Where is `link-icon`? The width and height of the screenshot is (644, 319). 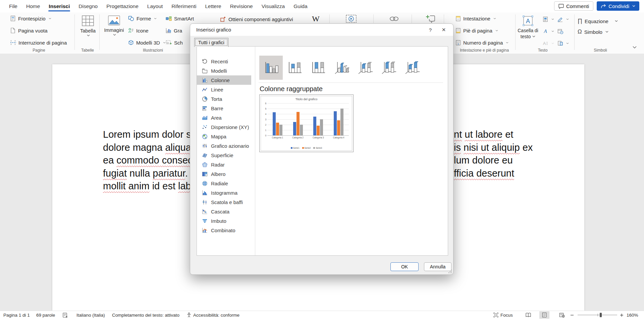
link-icon is located at coordinates (394, 19).